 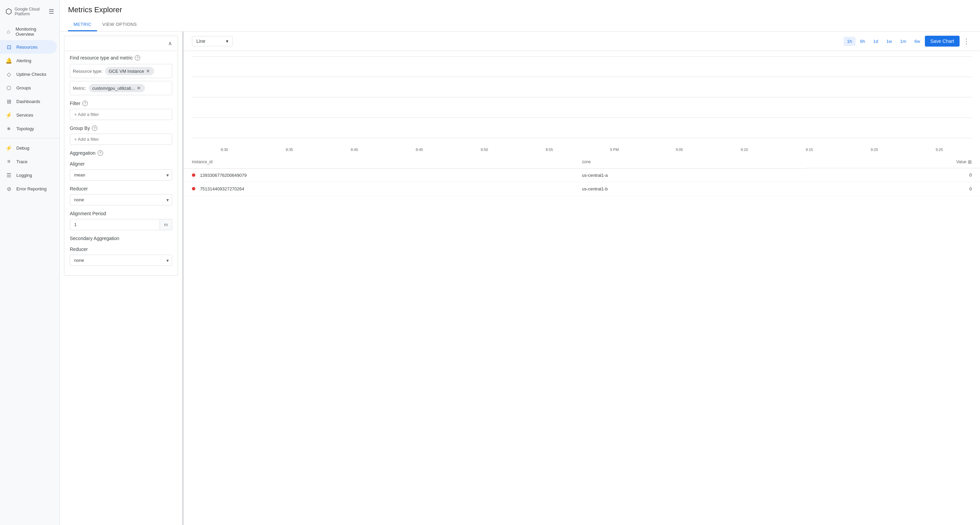 What do you see at coordinates (121, 110) in the screenshot?
I see `filter-row: Filter ?` at bounding box center [121, 110].